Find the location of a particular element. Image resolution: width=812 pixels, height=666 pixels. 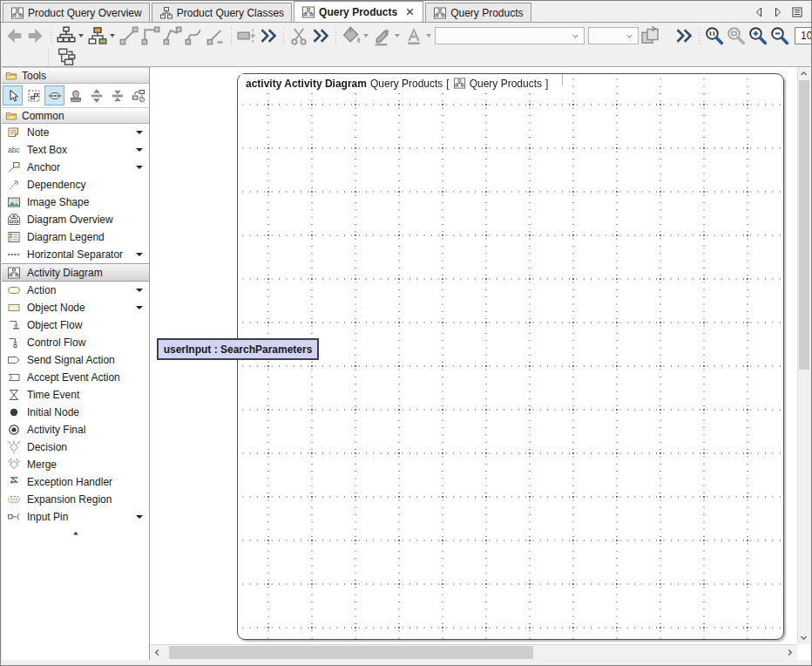

line-style-curve-button is located at coordinates (194, 36).